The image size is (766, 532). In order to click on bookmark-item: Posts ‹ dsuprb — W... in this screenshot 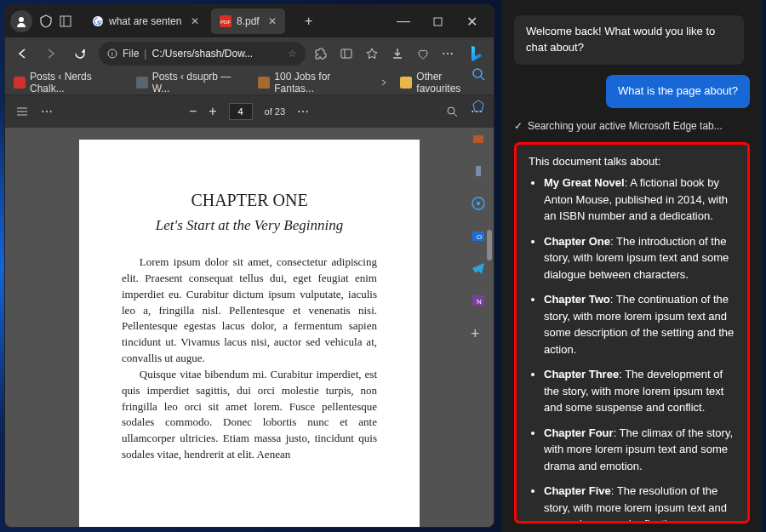, I will do `click(192, 83)`.